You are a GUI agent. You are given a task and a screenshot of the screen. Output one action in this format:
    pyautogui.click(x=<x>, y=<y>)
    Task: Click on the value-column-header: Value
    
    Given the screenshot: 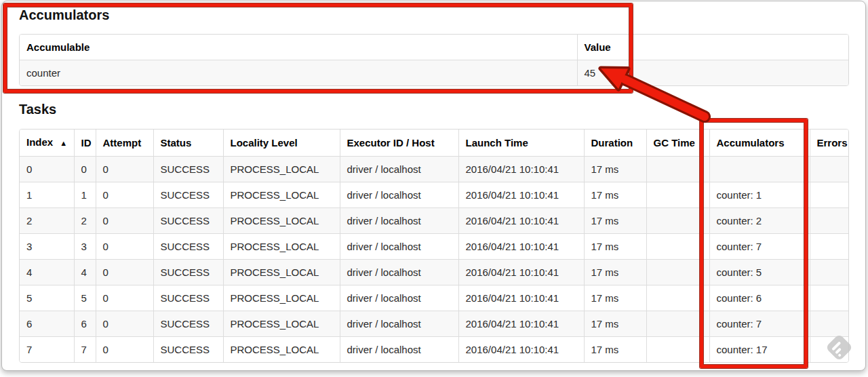 What is the action you would take?
    pyautogui.click(x=713, y=47)
    